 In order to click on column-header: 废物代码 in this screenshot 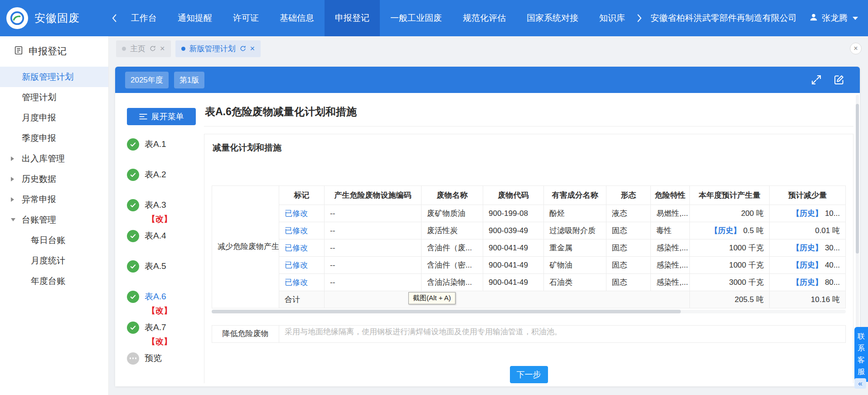, I will do `click(514, 195)`.